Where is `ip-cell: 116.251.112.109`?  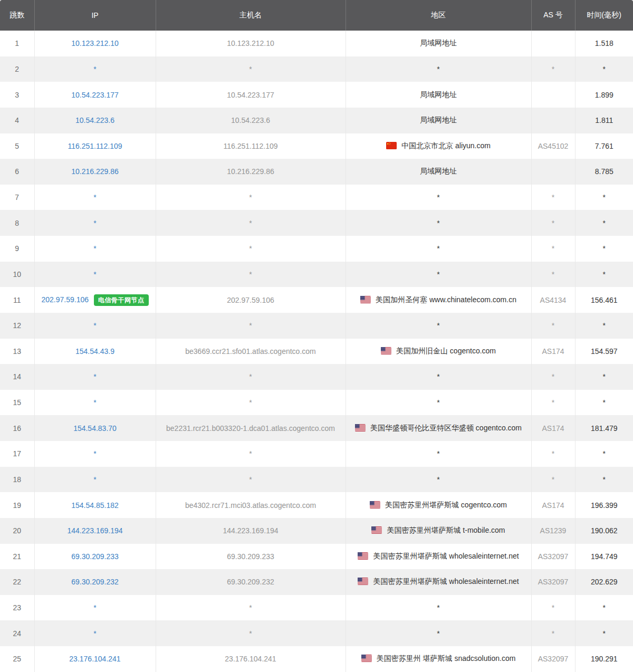
ip-cell: 116.251.112.109 is located at coordinates (95, 147).